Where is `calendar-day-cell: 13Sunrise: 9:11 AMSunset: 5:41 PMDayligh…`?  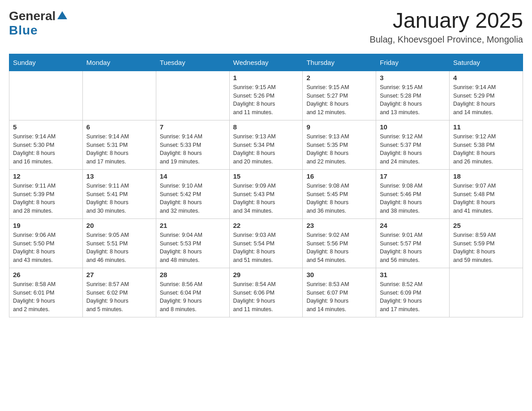
calendar-day-cell: 13Sunrise: 9:11 AMSunset: 5:41 PMDayligh… is located at coordinates (119, 194).